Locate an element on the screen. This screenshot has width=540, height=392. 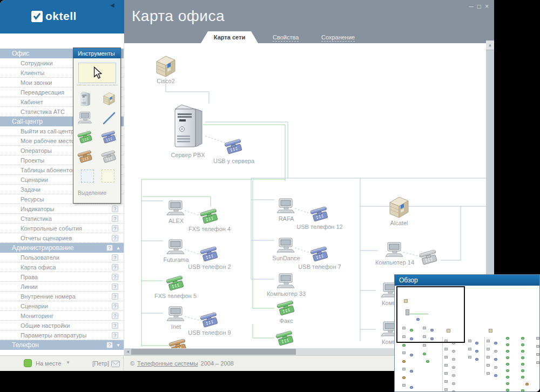
sidebar-item: Права? is located at coordinates (62, 277).